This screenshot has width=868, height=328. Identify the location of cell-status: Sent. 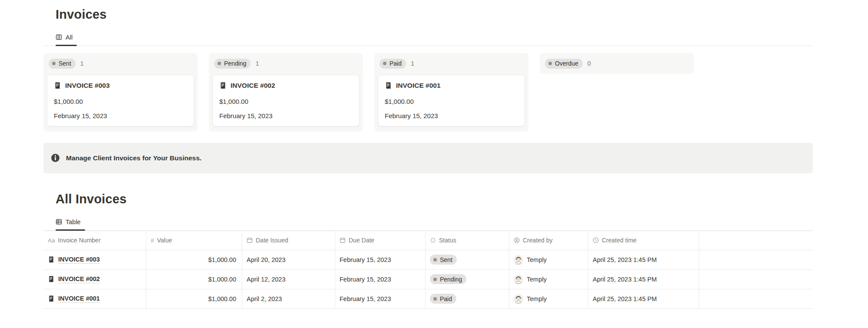
(467, 260).